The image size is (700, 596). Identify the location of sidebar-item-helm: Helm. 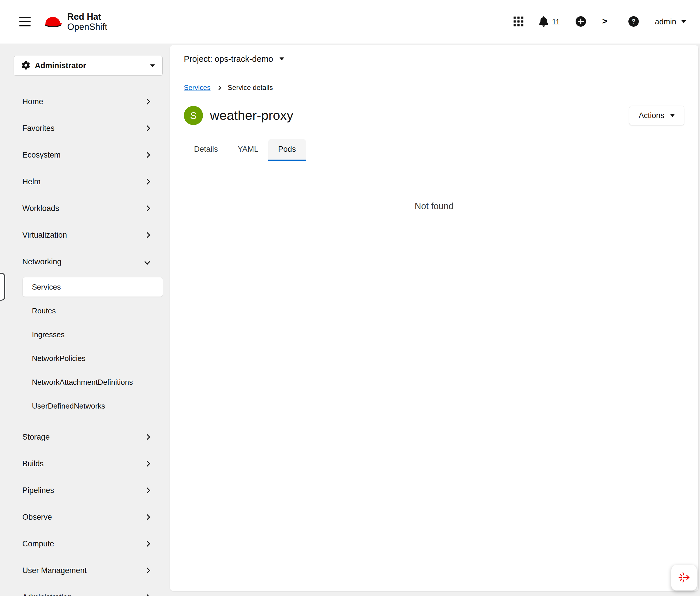
(85, 182).